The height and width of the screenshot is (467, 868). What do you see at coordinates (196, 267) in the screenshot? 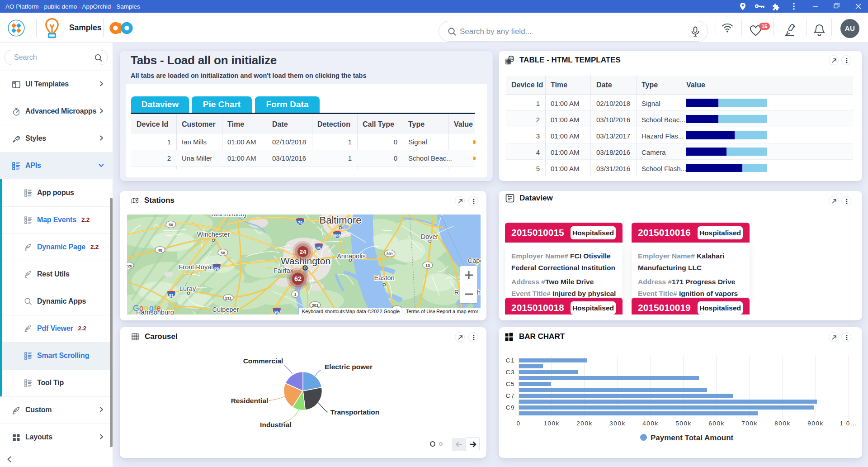
I see `svg-text: Front Royal` at bounding box center [196, 267].